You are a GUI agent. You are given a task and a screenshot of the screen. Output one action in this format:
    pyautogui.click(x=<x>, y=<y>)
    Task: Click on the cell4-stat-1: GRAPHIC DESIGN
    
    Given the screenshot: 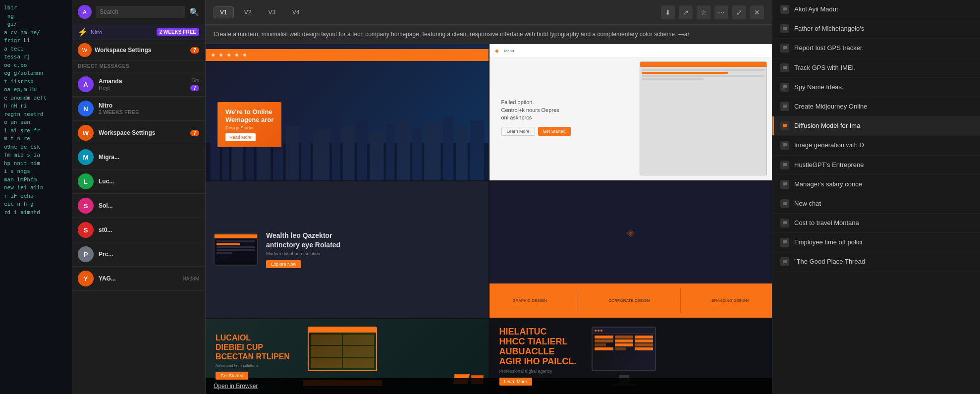 What is the action you would take?
    pyautogui.click(x=529, y=300)
    